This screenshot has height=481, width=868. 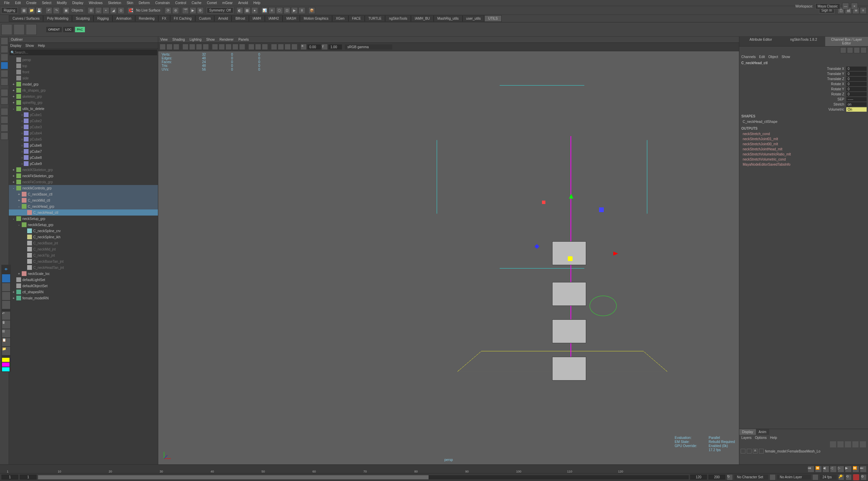 What do you see at coordinates (357, 18) in the screenshot?
I see `shelf-tab: FACE` at bounding box center [357, 18].